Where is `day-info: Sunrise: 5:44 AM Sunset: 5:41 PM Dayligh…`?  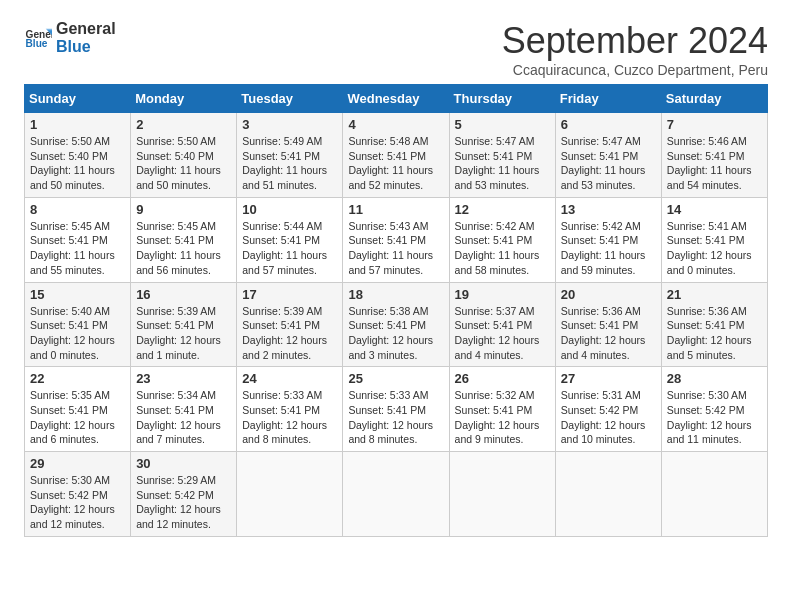
day-info: Sunrise: 5:44 AM Sunset: 5:41 PM Dayligh… is located at coordinates (290, 248).